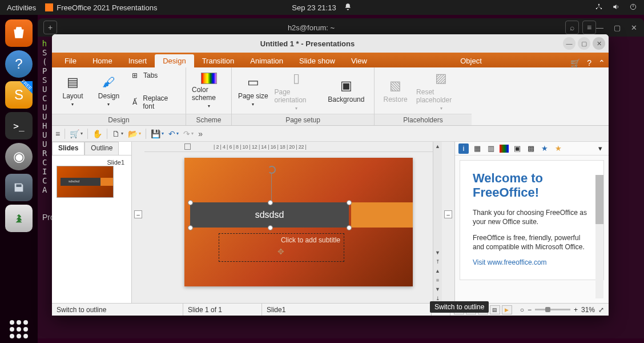 The height and width of the screenshot is (343, 644). I want to click on reset-placeholder-button: ▨Reset placeholder▾, so click(441, 90).